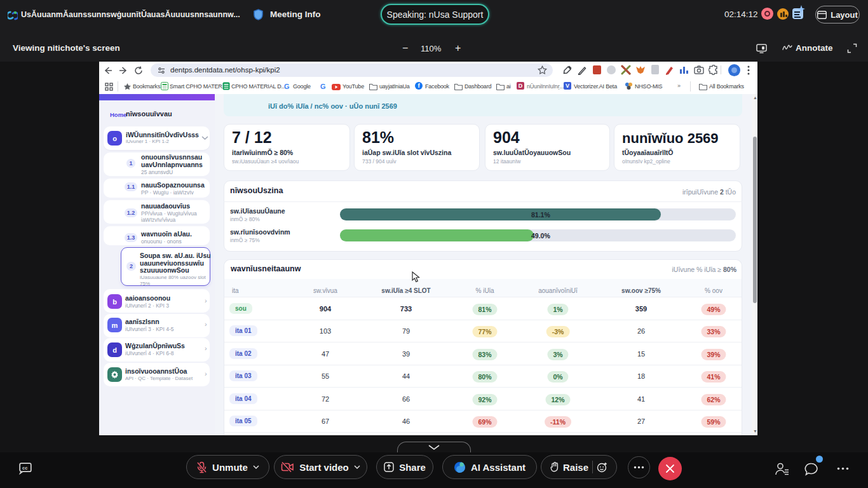 This screenshot has height=488, width=868. Describe the element at coordinates (25, 468) in the screenshot. I see `svg-text: cc` at that location.